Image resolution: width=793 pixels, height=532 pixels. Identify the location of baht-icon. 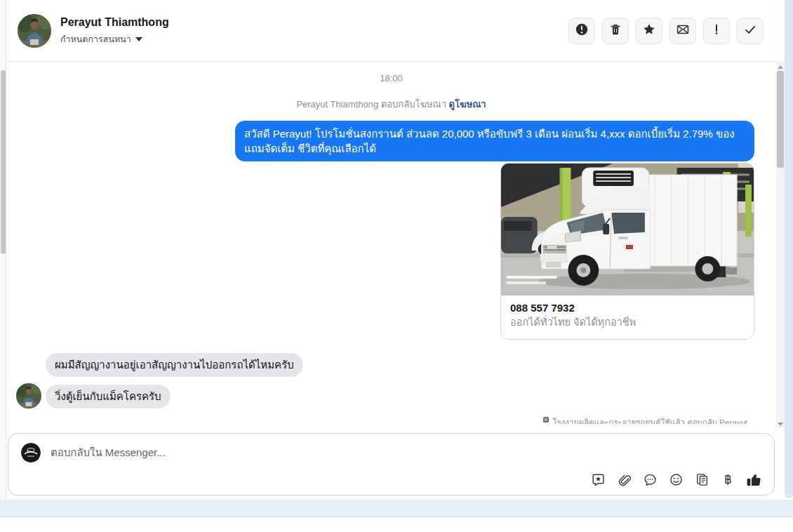
(728, 481).